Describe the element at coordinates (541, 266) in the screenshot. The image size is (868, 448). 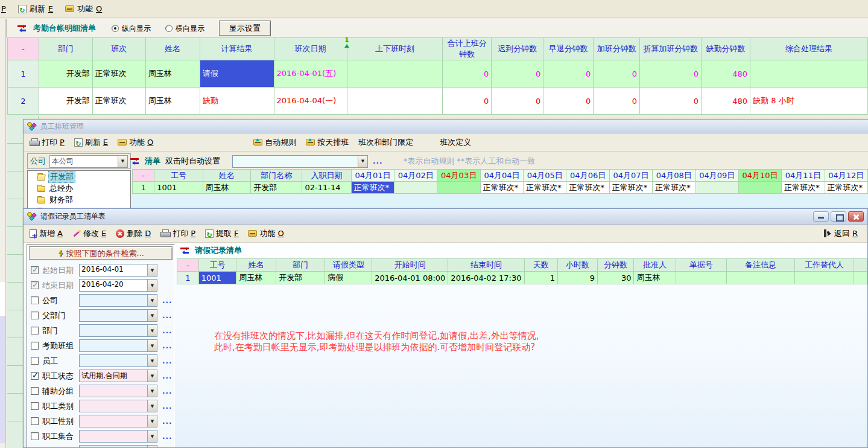
I see `column-header-days: 天数` at that location.